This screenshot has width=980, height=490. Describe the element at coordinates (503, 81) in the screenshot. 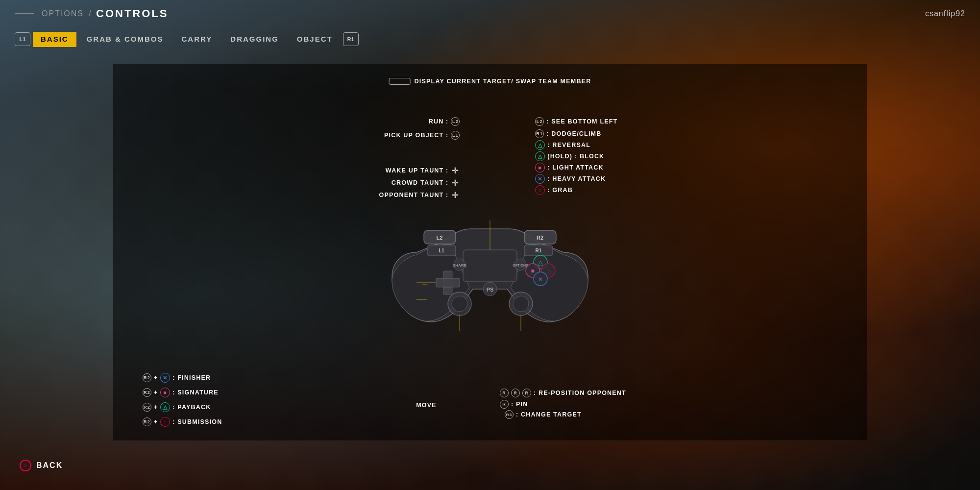

I see `touchpad-label: DISPLAY CURRENT TARGET/ SWAP TEAM MEMBER` at that location.